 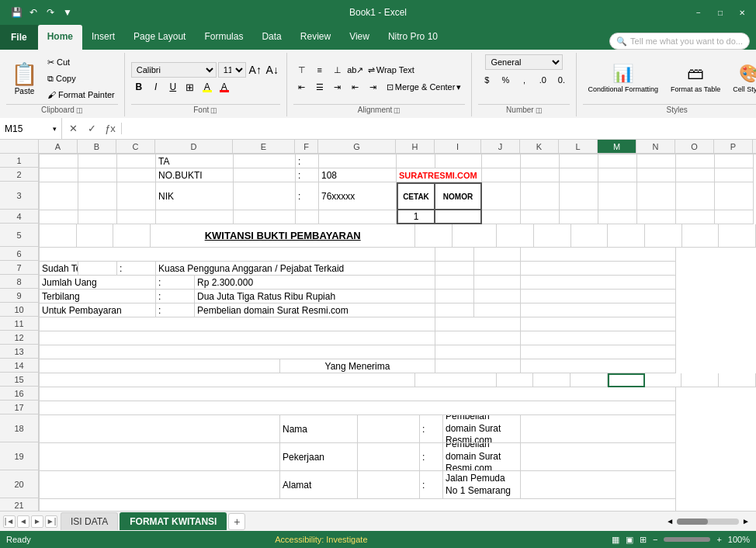 I want to click on formula-input, so click(x=439, y=129).